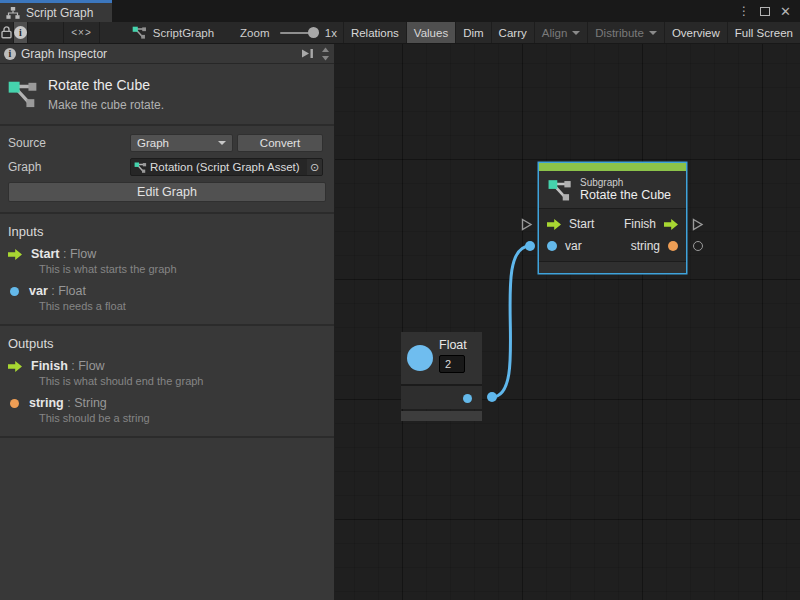 The height and width of the screenshot is (600, 800). What do you see at coordinates (173, 32) in the screenshot?
I see `graph-breadcrumb: ScriptGraph` at bounding box center [173, 32].